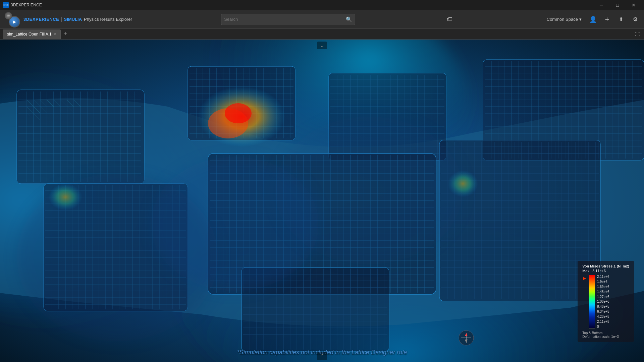 The width and height of the screenshot is (644, 362). Describe the element at coordinates (603, 316) in the screenshot. I see `legend-value-8: 4.23e+5` at that location.